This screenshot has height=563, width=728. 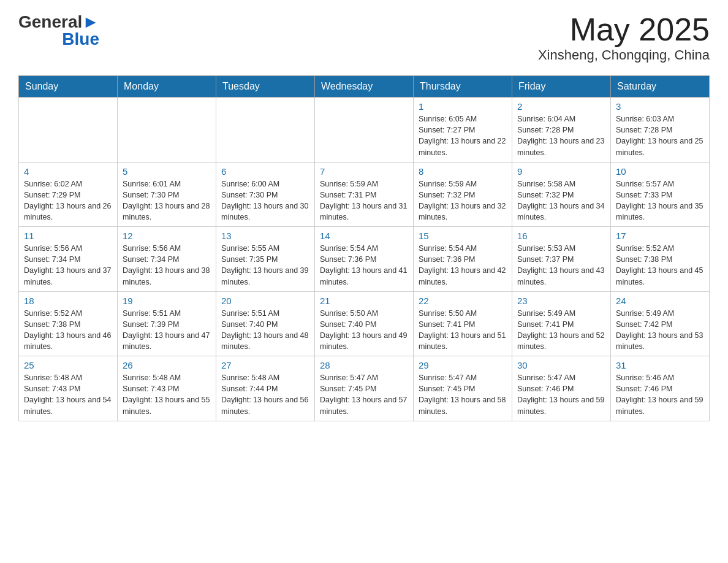 What do you see at coordinates (69, 324) in the screenshot?
I see `table-row: 18Sunrise: 5:52 AMSunset: 7:38 PMDayligh…` at bounding box center [69, 324].